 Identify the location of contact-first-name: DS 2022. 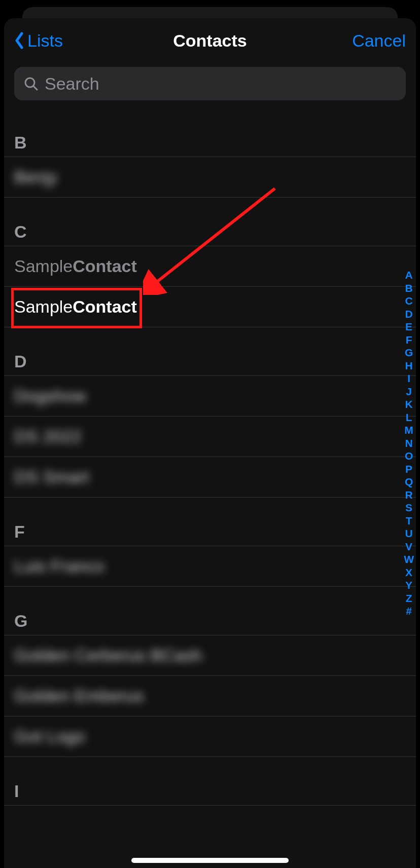
(48, 437).